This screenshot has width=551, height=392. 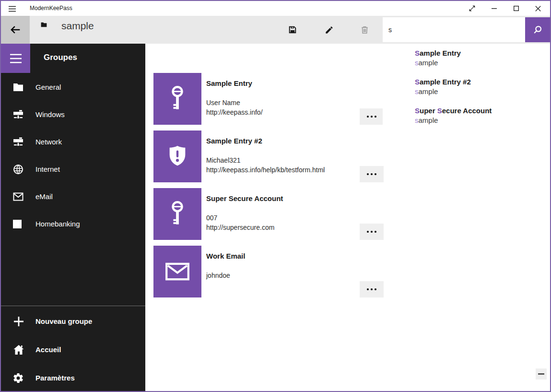 I want to click on hamburger-menu-button, so click(x=15, y=59).